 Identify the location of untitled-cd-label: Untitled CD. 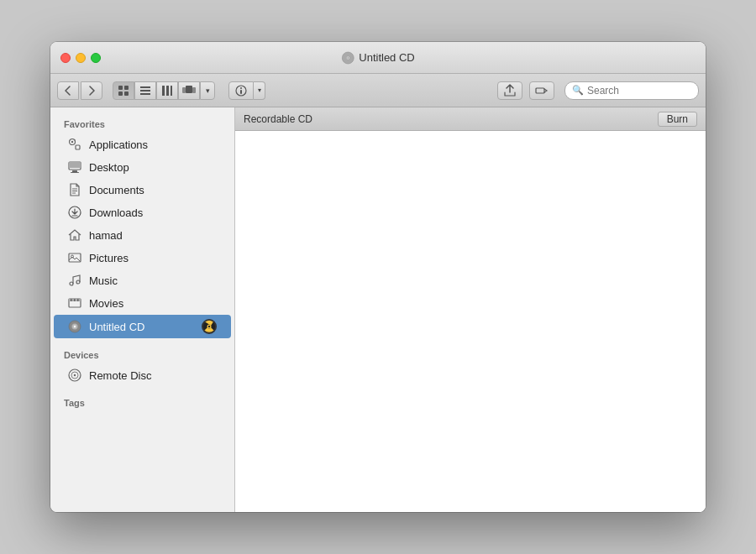
(117, 327).